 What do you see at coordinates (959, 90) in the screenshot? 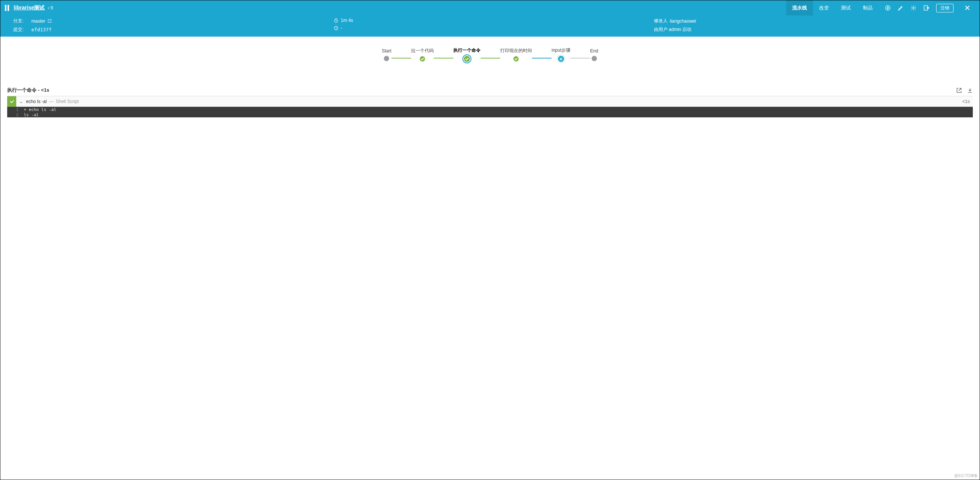
I see `popout-icon` at bounding box center [959, 90].